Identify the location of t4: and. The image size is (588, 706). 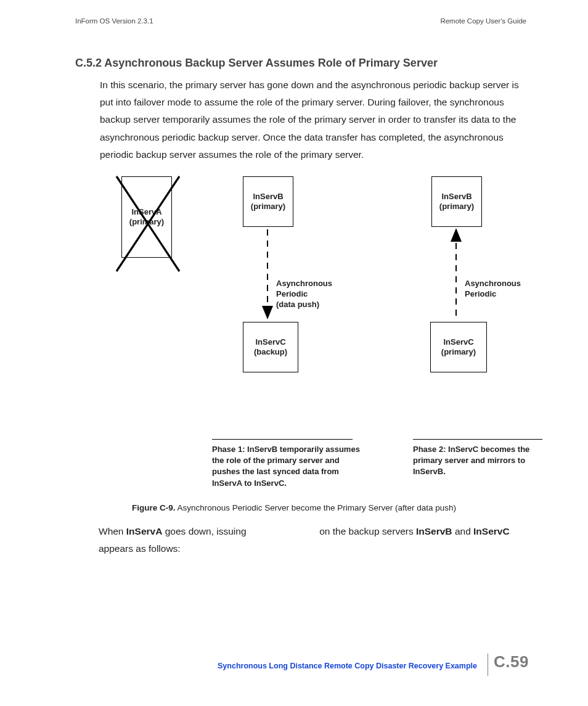
(463, 532).